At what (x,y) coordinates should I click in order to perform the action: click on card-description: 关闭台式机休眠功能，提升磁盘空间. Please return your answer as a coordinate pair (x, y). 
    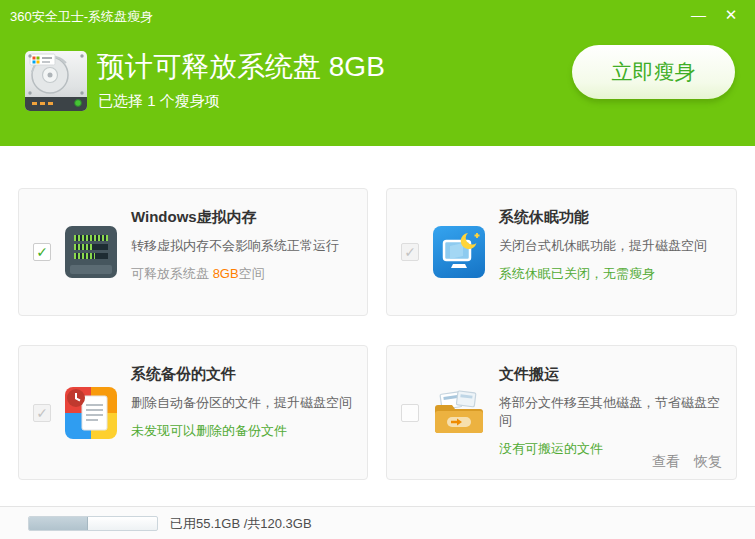
    Looking at the image, I should click on (612, 246).